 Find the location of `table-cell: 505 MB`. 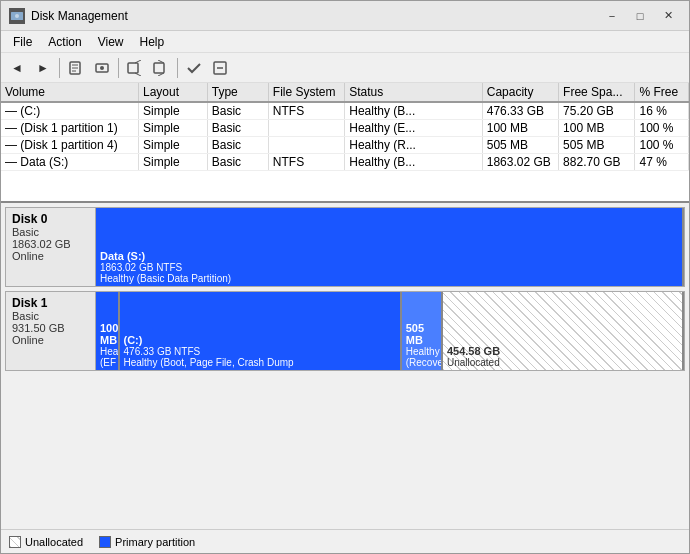

table-cell: 505 MB is located at coordinates (520, 146).